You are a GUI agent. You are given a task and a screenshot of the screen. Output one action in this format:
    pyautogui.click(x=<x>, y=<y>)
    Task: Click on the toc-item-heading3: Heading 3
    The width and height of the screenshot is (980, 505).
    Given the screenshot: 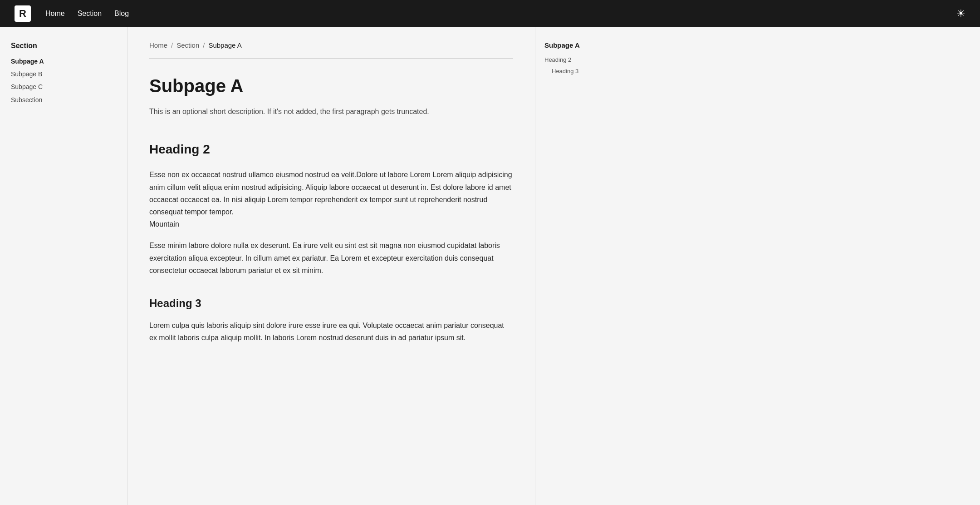 What is the action you would take?
    pyautogui.click(x=581, y=72)
    